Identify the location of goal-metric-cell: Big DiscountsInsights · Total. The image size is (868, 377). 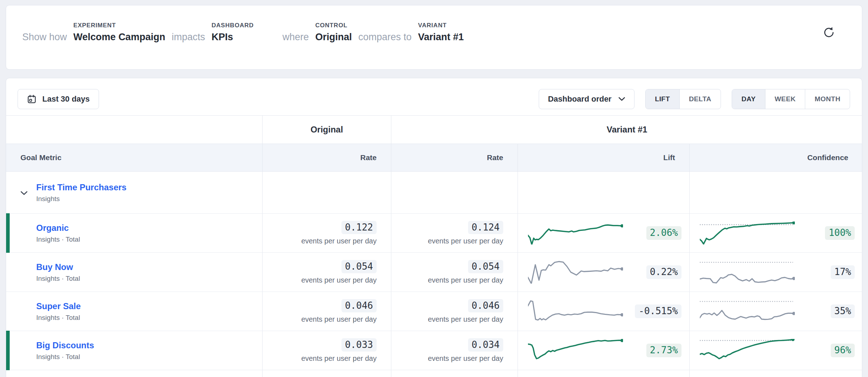
(134, 350).